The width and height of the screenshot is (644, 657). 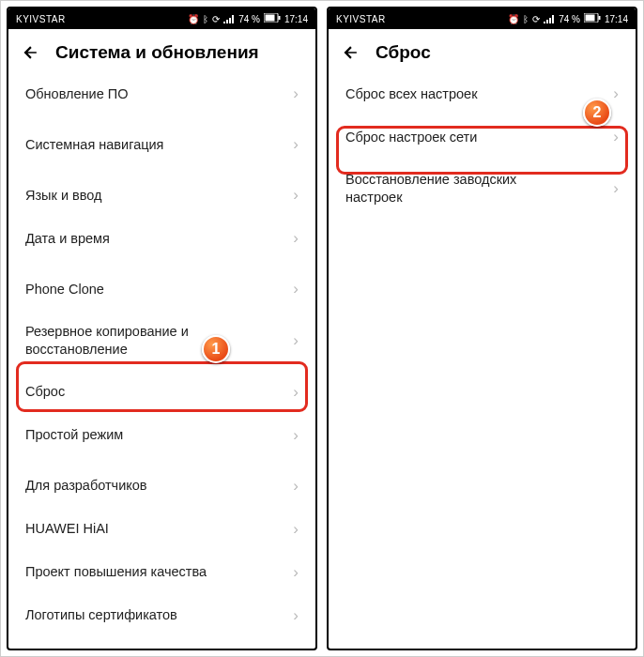 I want to click on page-title: Сброс, so click(x=404, y=53).